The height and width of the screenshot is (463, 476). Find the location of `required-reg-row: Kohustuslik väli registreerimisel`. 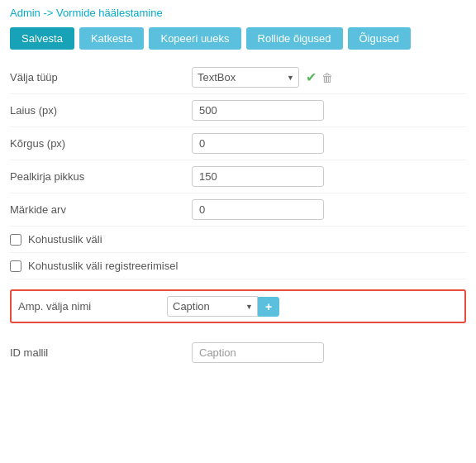

required-reg-row: Kohustuslik väli registreerimisel is located at coordinates (238, 266).